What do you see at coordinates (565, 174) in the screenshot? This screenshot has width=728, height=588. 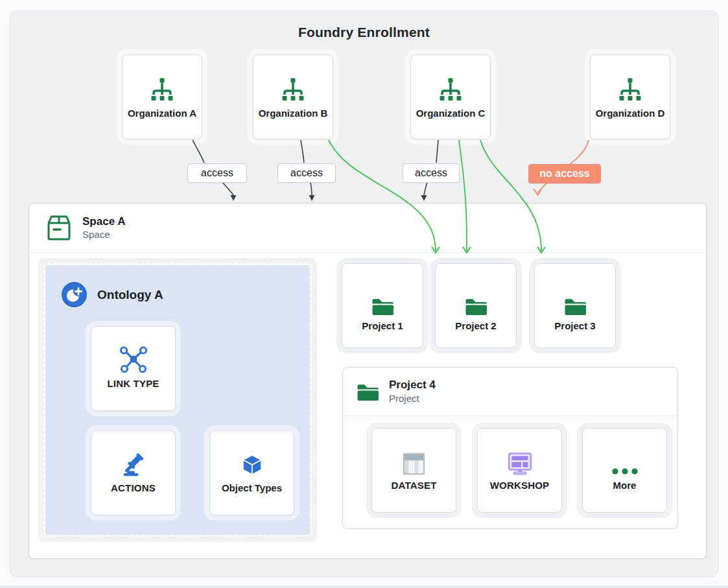 I see `no-access-badge: no access` at bounding box center [565, 174].